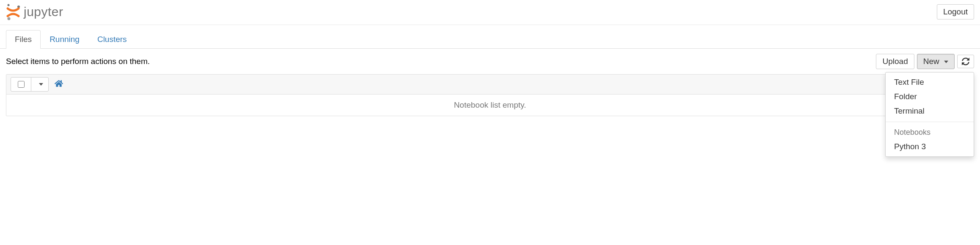 The image size is (980, 245). Describe the element at coordinates (925, 61) in the screenshot. I see `action-buttons: Upload New` at that location.